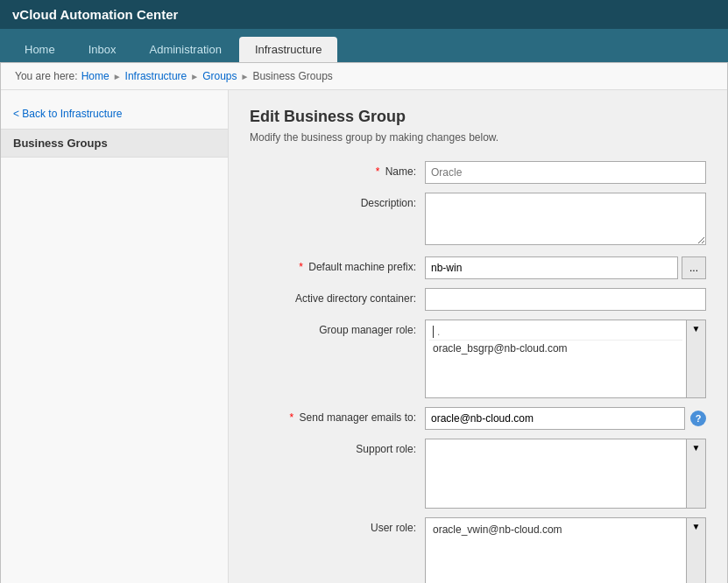 The width and height of the screenshot is (728, 583). What do you see at coordinates (566, 299) in the screenshot?
I see `ad-container-field-wrapper` at bounding box center [566, 299].